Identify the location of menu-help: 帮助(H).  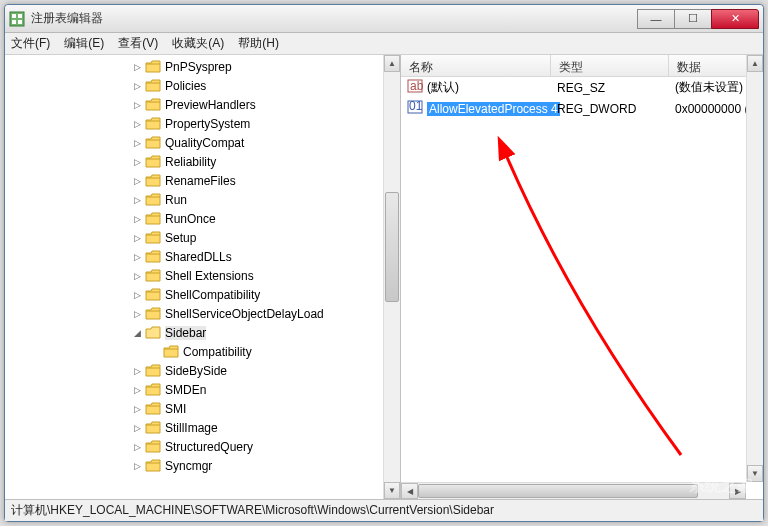
(258, 44).